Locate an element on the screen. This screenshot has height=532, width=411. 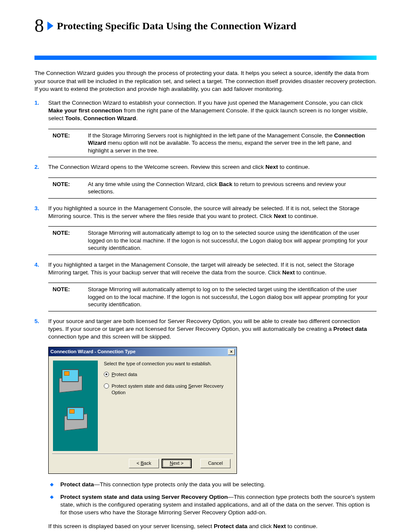
chapter-header: 8 Protecting Specific Data Using the Con… is located at coordinates (206, 26).